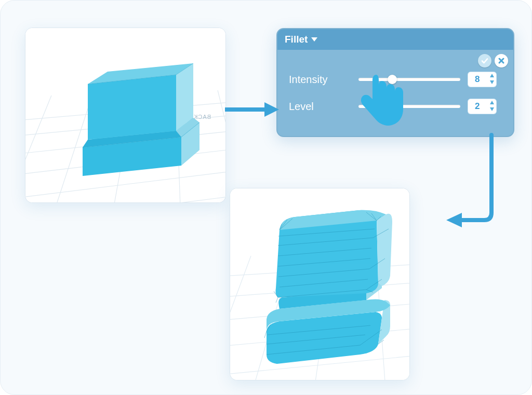  Describe the element at coordinates (501, 61) in the screenshot. I see `close-icon` at that location.